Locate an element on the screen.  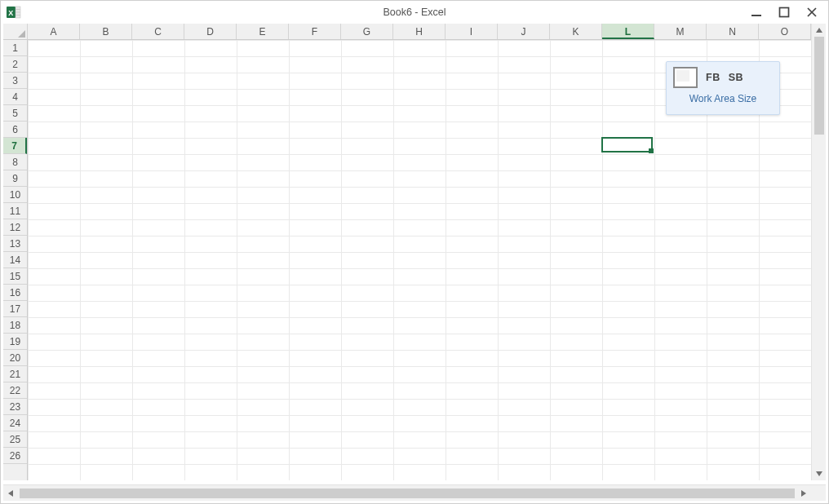
column-header-O: O is located at coordinates (785, 31).